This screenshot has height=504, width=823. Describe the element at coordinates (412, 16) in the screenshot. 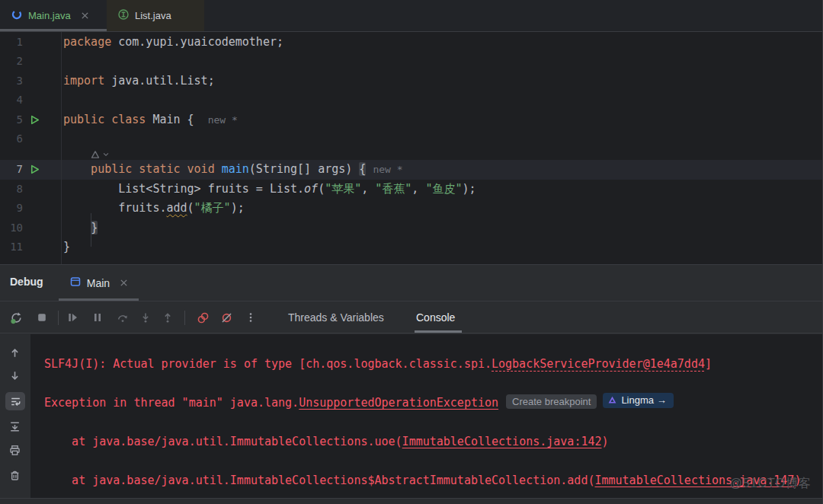

I see `editor-tab-bar: Main.java List.java` at that location.